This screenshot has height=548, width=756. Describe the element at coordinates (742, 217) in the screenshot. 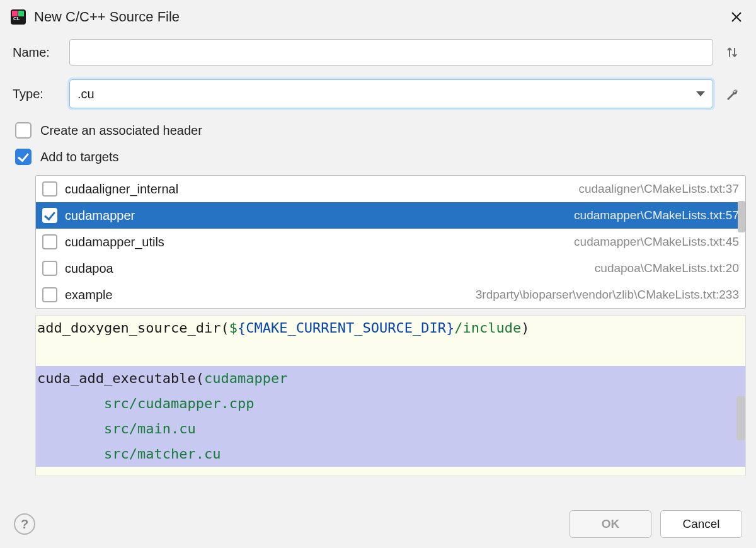

I see `targets-scrollbar` at that location.